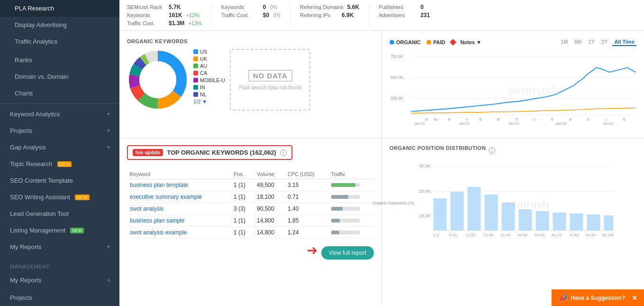 This screenshot has width=644, height=306. What do you see at coordinates (196, 59) in the screenshot?
I see `legend-dot-uk` at bounding box center [196, 59].